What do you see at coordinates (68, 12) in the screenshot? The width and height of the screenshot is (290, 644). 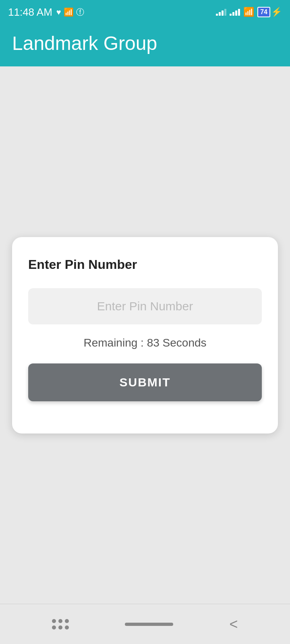 I see `sim-icon: 📶` at bounding box center [68, 12].